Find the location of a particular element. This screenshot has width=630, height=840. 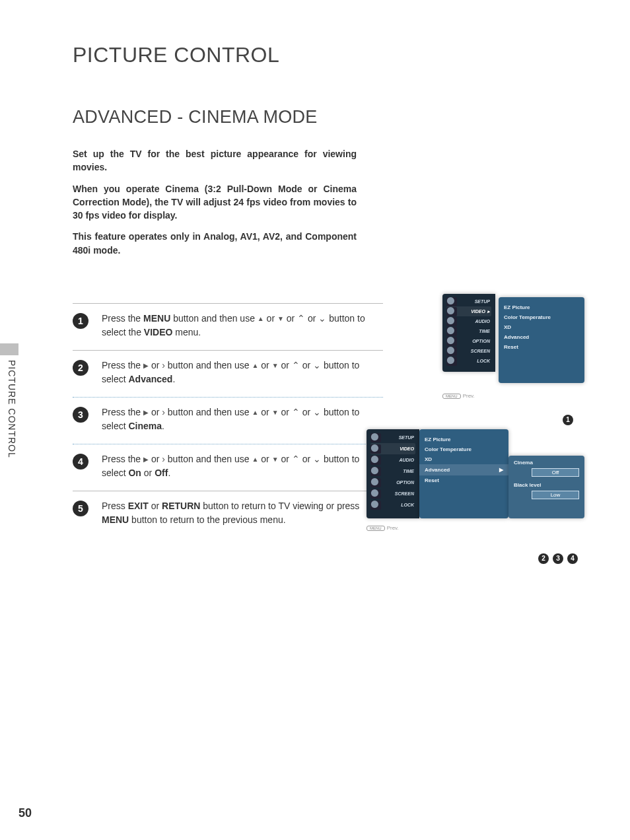

osd-item: Advanced is located at coordinates (542, 337).